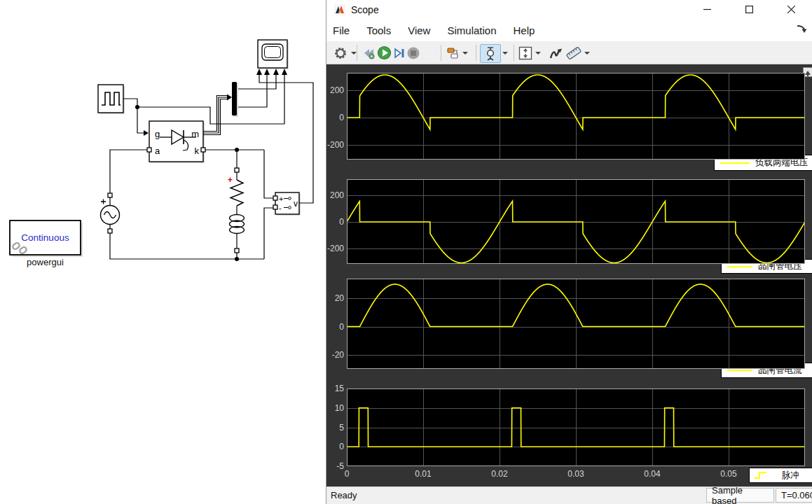 This screenshot has height=504, width=812. I want to click on voltage-measurement-block: + - v, so click(286, 203).